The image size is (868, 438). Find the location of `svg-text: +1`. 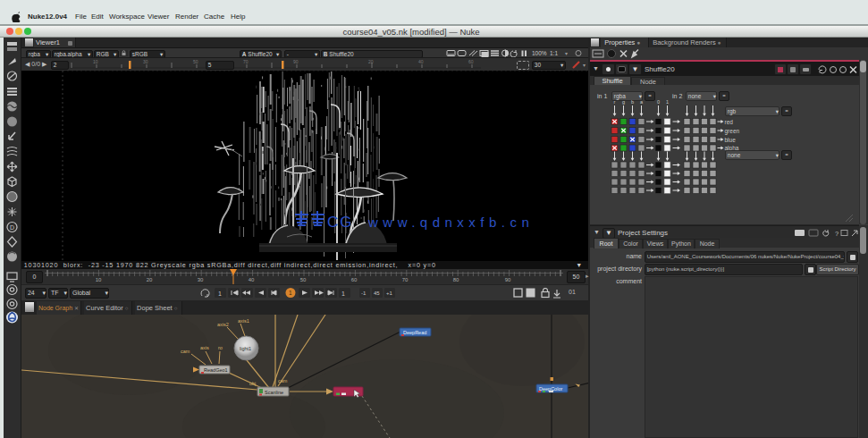

svg-text: +1 is located at coordinates (390, 293).